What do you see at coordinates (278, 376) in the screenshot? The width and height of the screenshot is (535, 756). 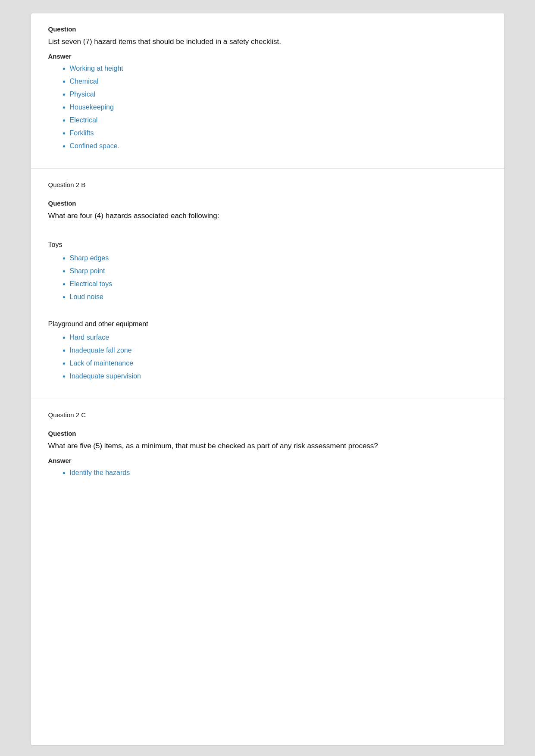 I see `list-item: Inadequate supervision` at bounding box center [278, 376].